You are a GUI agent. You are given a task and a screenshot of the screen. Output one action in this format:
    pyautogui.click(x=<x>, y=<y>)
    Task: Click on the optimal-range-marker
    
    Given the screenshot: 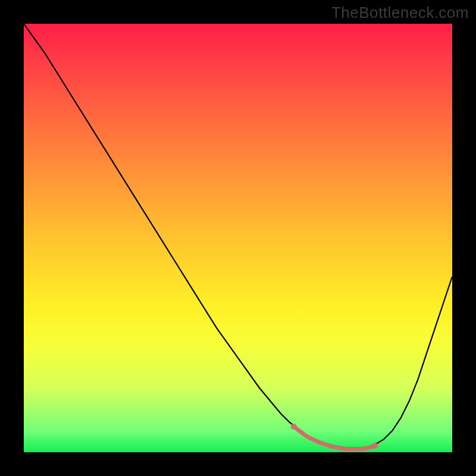 What is the action you would take?
    pyautogui.click(x=334, y=438)
    